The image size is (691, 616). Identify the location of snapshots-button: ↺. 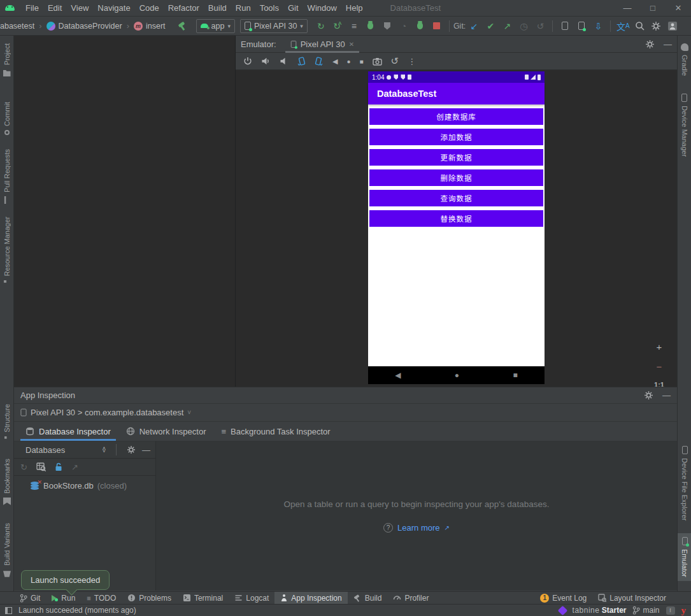
(395, 61).